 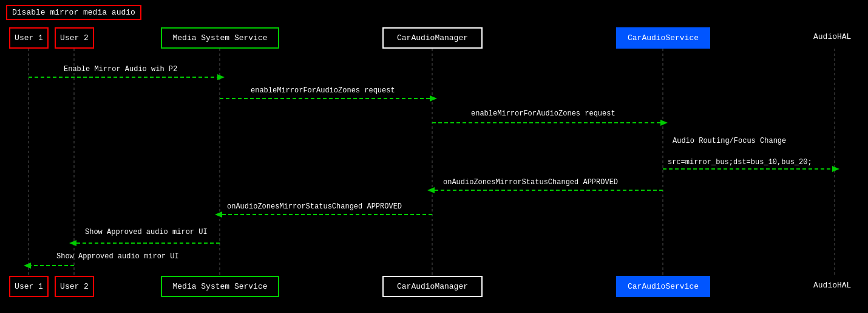 I want to click on diagram-title: Disable mirror media audio, so click(x=74, y=12).